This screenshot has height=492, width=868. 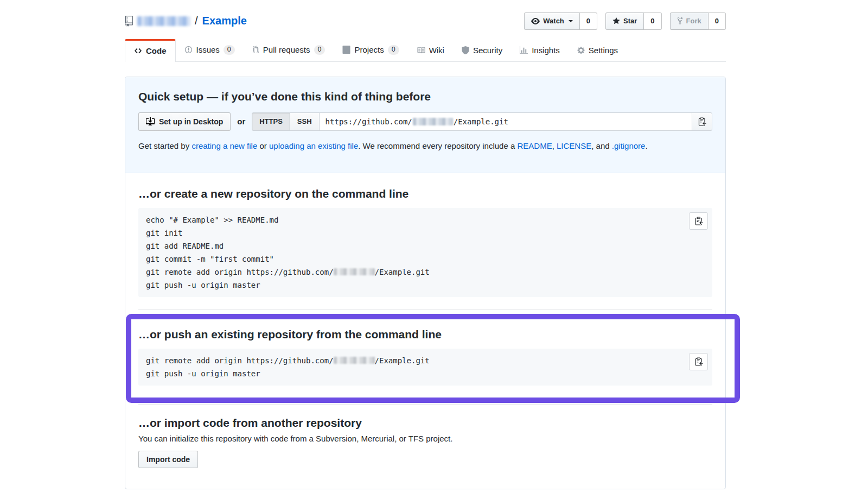 What do you see at coordinates (546, 50) in the screenshot?
I see `tab-insights-label: Insights` at bounding box center [546, 50].